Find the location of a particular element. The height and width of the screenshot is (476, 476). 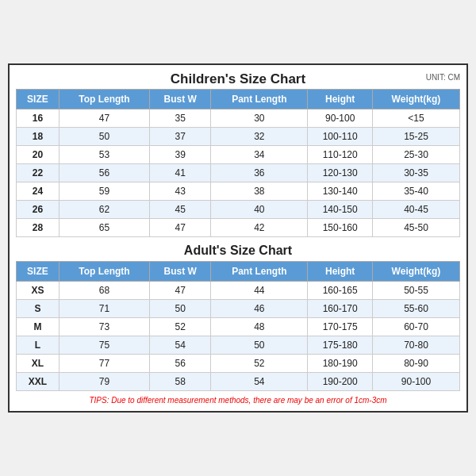

table-row: L755450175-18070-80 is located at coordinates (238, 346).